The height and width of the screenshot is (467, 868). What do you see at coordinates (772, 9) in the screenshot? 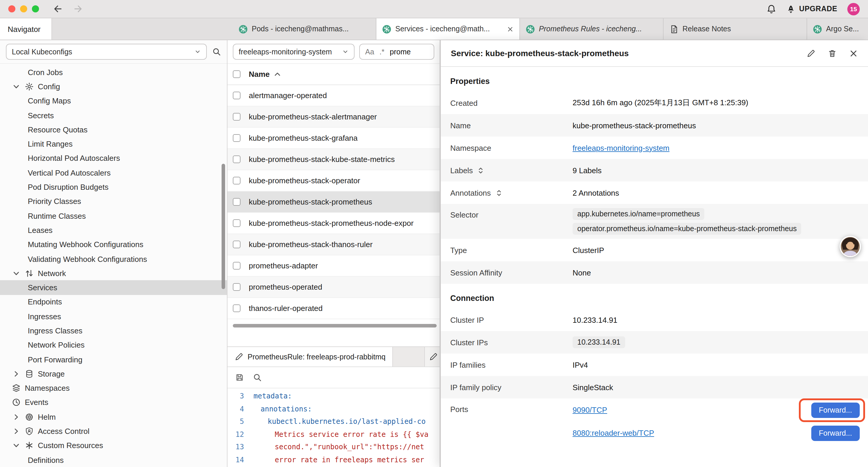
I see `bell-icon` at bounding box center [772, 9].